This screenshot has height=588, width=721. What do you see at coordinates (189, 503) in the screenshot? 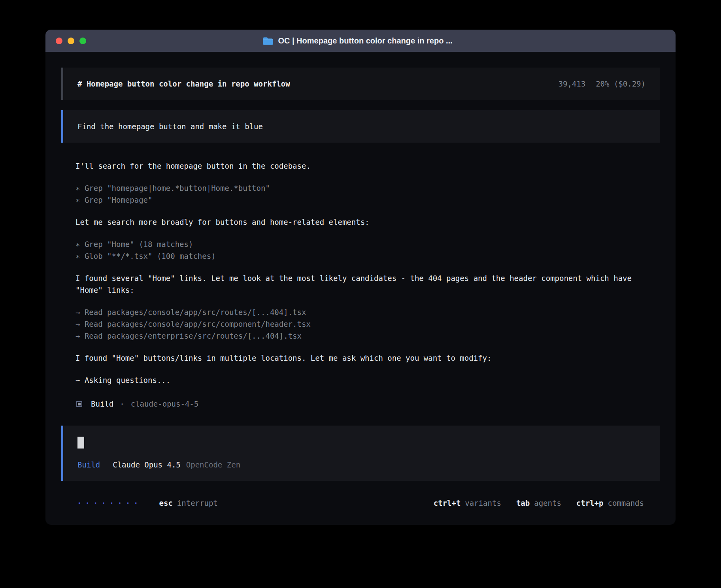
I see `interrupt-hint: esc interrupt` at bounding box center [189, 503].